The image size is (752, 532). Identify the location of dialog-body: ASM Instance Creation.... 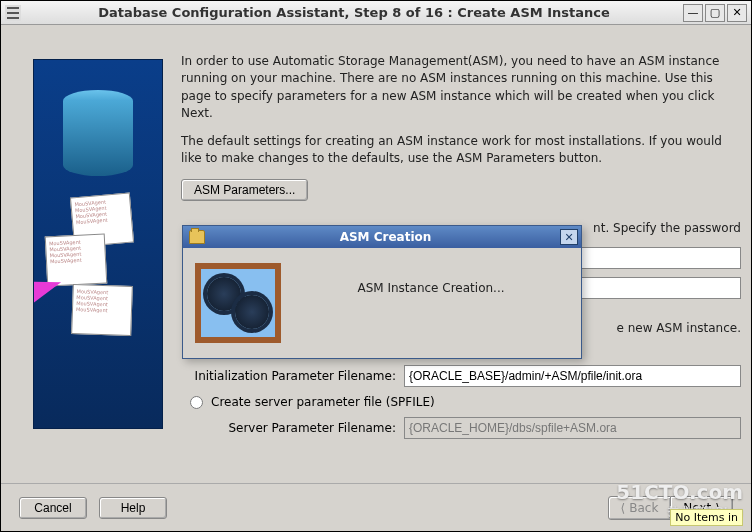
(382, 303).